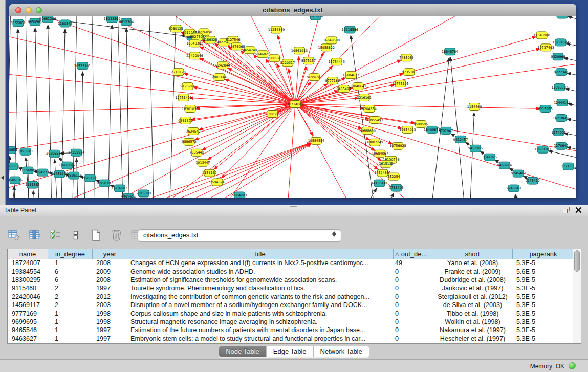  What do you see at coordinates (337, 62) in the screenshot?
I see `graph-node: 15754443` at bounding box center [337, 62].